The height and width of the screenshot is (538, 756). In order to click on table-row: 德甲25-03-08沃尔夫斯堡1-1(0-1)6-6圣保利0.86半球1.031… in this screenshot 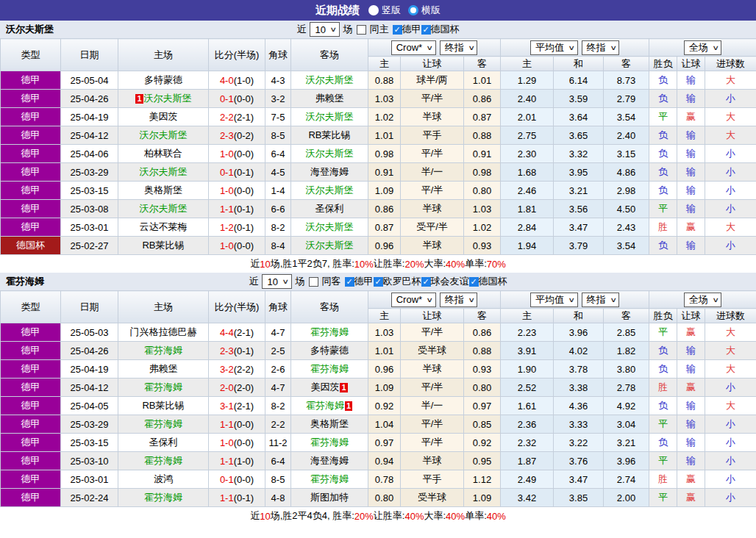, I will do `click(378, 209)`.